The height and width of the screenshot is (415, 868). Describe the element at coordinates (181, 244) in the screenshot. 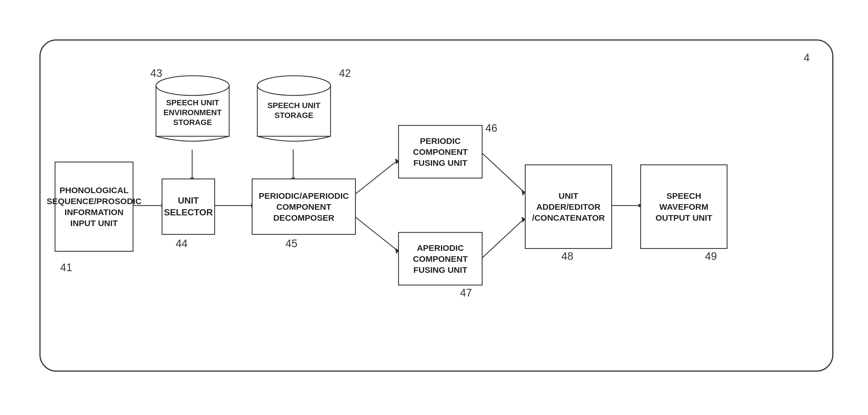

I see `label-44: 44` at that location.